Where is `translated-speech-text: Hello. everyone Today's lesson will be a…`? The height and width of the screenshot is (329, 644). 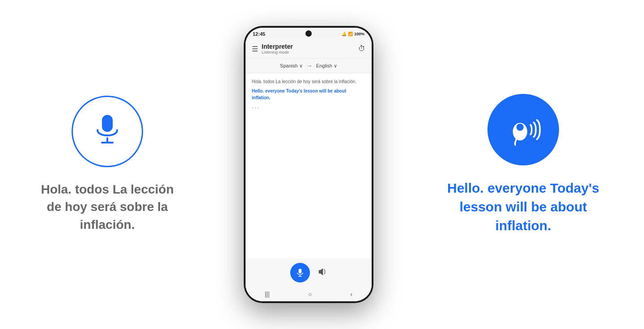 translated-speech-text: Hello. everyone Today's lesson will be a… is located at coordinates (309, 94).